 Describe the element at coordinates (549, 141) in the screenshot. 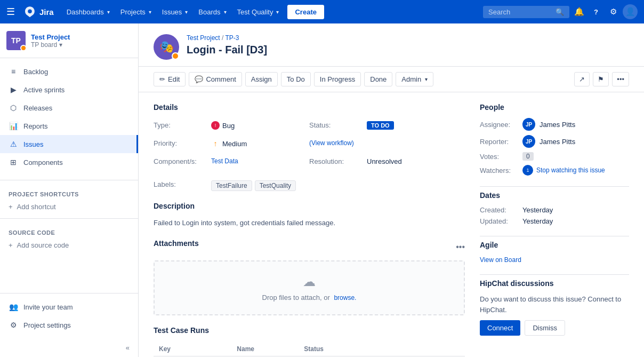

I see `reporter-info: JP James Pitts` at that location.